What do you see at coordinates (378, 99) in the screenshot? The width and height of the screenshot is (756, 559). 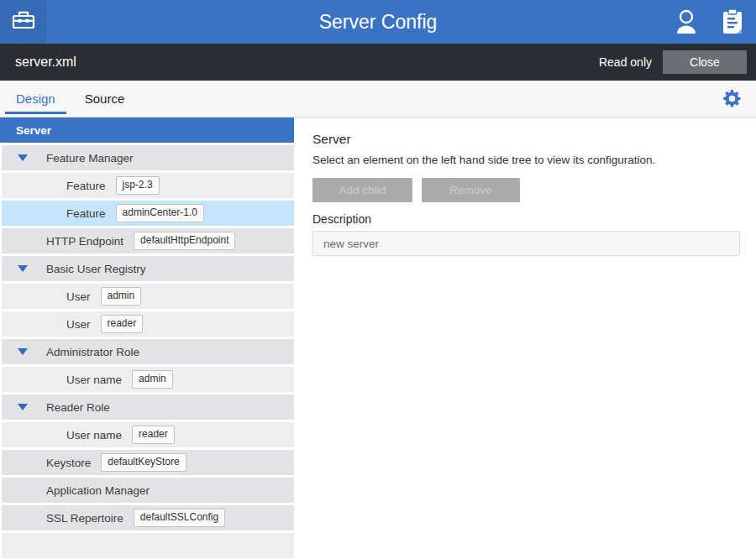 I see `tab-bar: Design Source` at bounding box center [378, 99].